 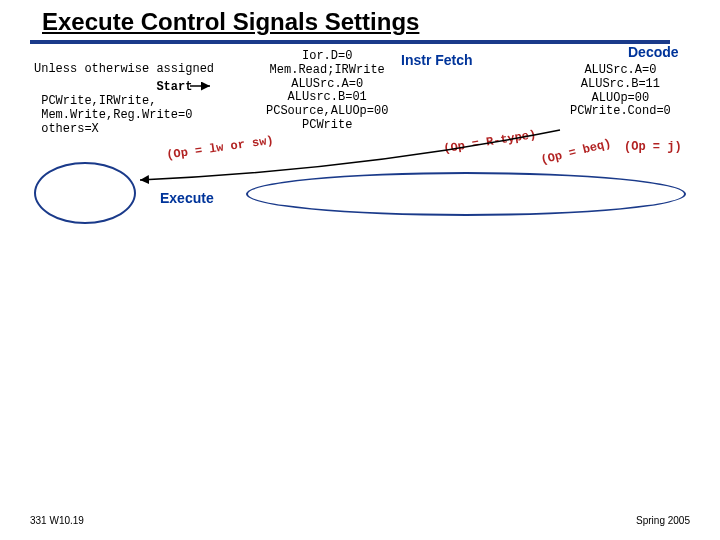 What do you see at coordinates (654, 52) in the screenshot?
I see `label-decode: Decode` at bounding box center [654, 52].